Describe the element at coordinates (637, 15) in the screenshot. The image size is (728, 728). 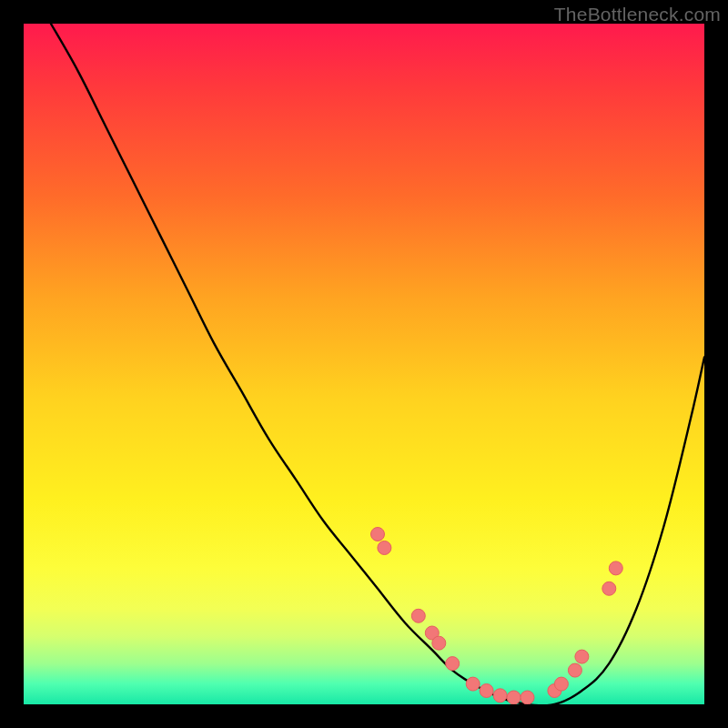
I see `watermark-text: TheBottleneck.com` at that location.